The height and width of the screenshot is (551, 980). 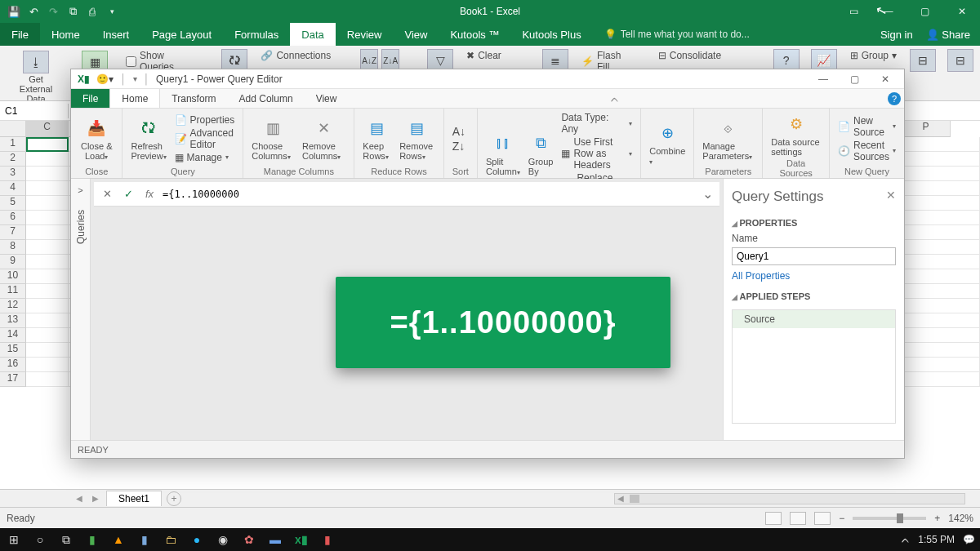 I want to click on sort-desc-icon: Z↓, so click(x=459, y=146).